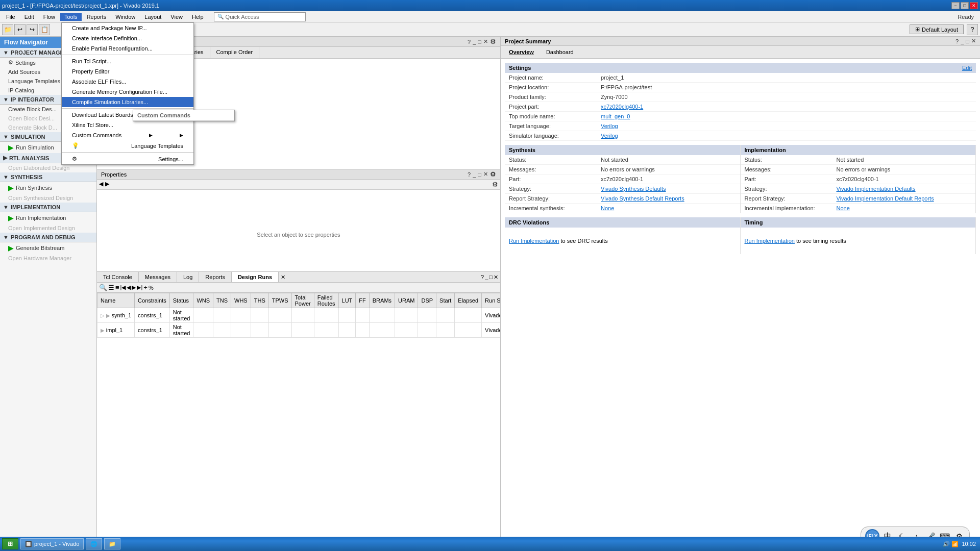 This screenshot has height=551, width=980. I want to click on speech-icon: ♪, so click(916, 534).